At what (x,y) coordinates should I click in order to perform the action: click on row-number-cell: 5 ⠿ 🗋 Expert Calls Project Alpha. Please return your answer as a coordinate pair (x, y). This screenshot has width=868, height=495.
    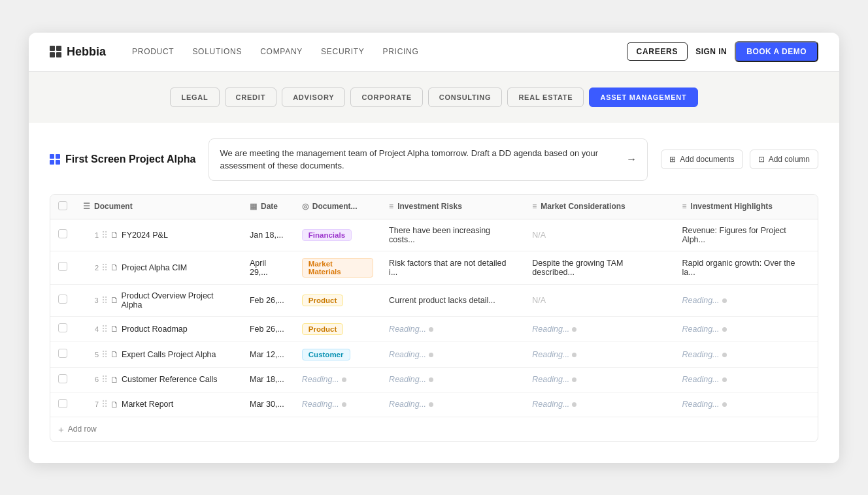
    Looking at the image, I should click on (158, 354).